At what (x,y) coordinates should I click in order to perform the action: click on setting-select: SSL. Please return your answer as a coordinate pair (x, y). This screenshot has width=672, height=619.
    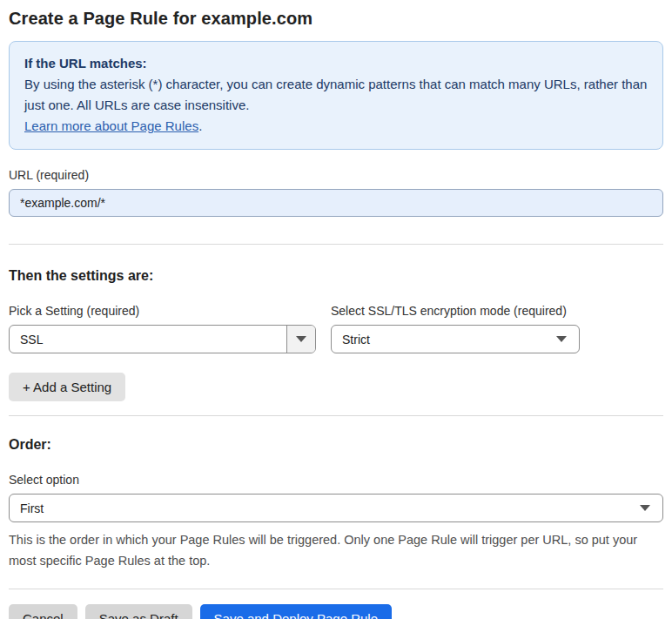
    Looking at the image, I should click on (162, 340).